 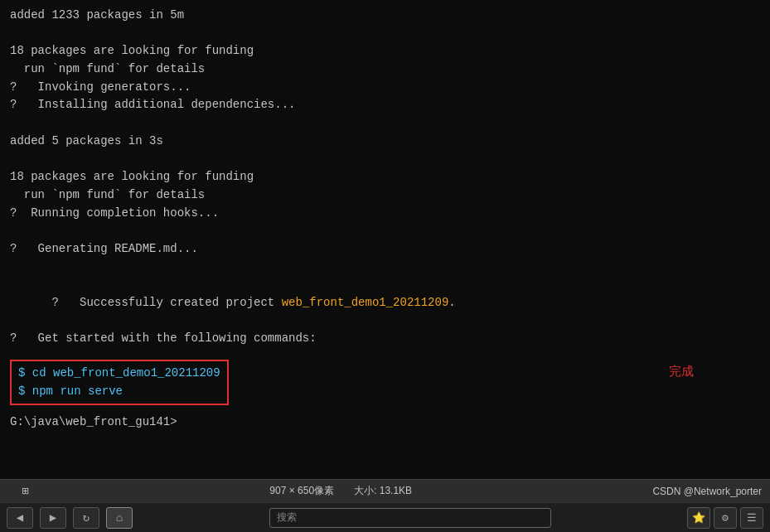 I want to click on statusbar-dimensions: 907 × 650像素, so click(x=302, y=491).